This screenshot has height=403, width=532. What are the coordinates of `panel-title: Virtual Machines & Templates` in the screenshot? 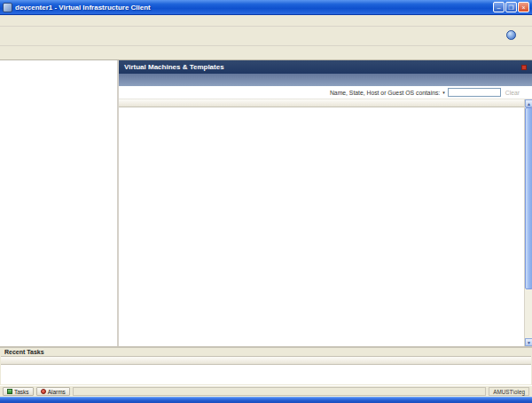 It's located at (174, 67).